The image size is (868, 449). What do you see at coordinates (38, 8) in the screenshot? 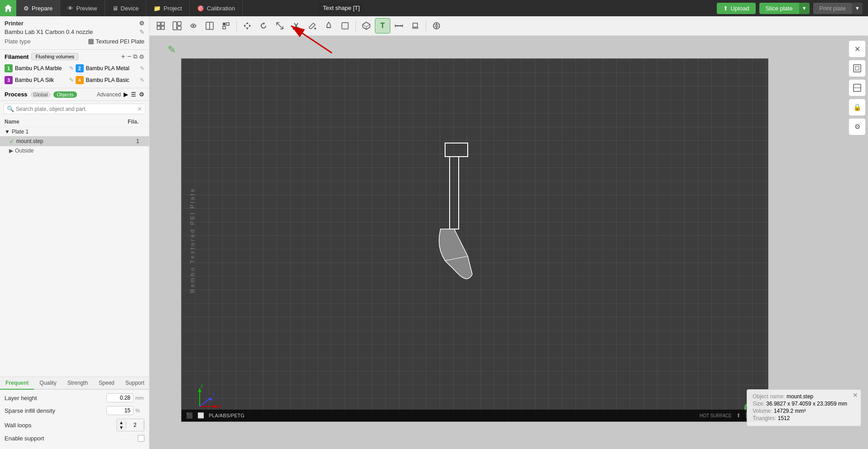
I see `tab-prepare: ⚙ Prepare` at bounding box center [38, 8].